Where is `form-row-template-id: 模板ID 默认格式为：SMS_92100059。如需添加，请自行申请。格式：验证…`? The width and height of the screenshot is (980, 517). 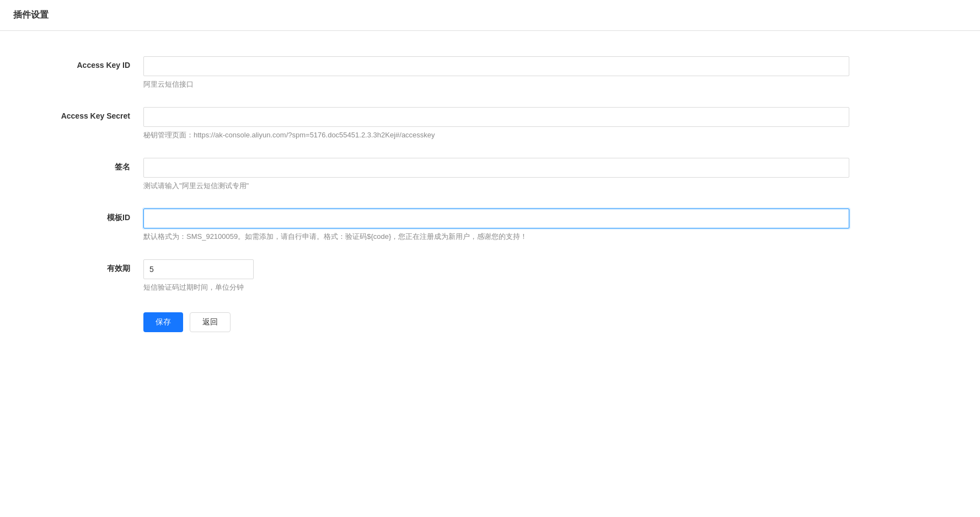
form-row-template-id: 模板ID 默认格式为：SMS_92100059。如需添加，请自行申请。格式：验证… is located at coordinates (441, 225).